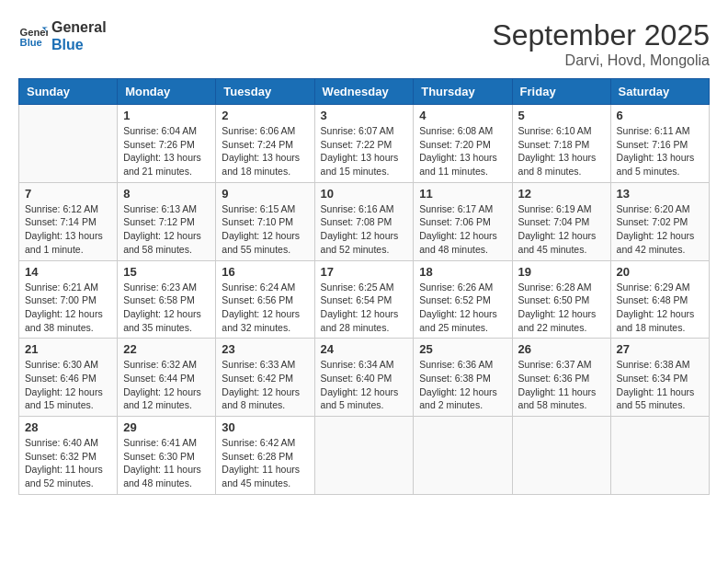 The width and height of the screenshot is (728, 563). Describe the element at coordinates (68, 385) in the screenshot. I see `day-info: Sunrise: 6:30 AM Sunset: 6:46 PM Dayligh…` at that location.